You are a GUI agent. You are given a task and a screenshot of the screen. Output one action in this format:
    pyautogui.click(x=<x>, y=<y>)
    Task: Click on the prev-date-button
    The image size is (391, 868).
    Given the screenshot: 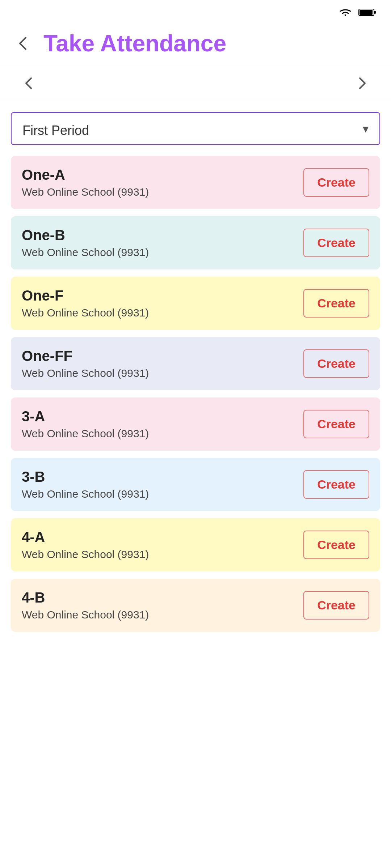 What is the action you would take?
    pyautogui.click(x=29, y=83)
    